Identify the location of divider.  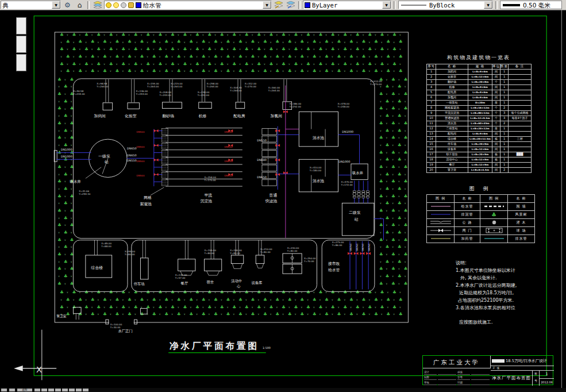
(395, 5).